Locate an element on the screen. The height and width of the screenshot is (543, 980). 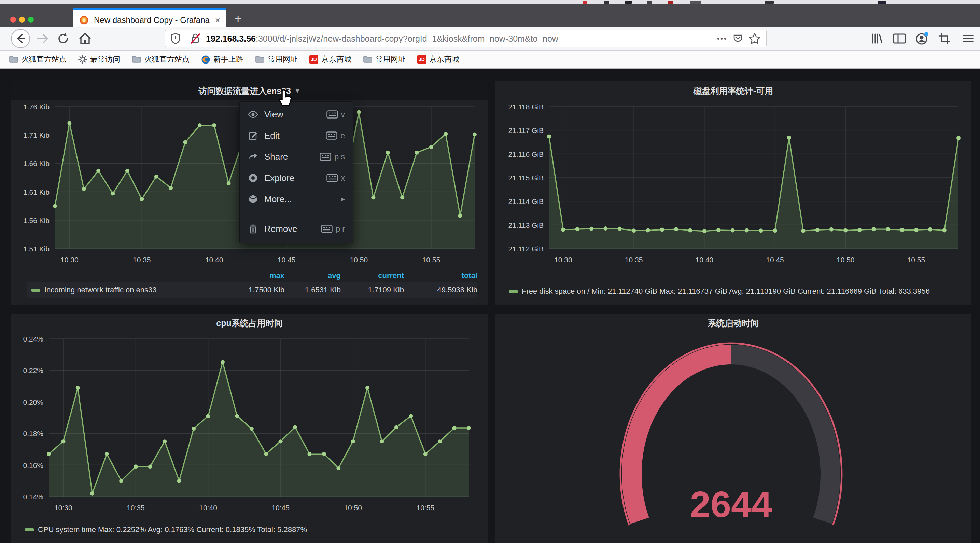
bookmark-label: 最常访问 is located at coordinates (105, 59).